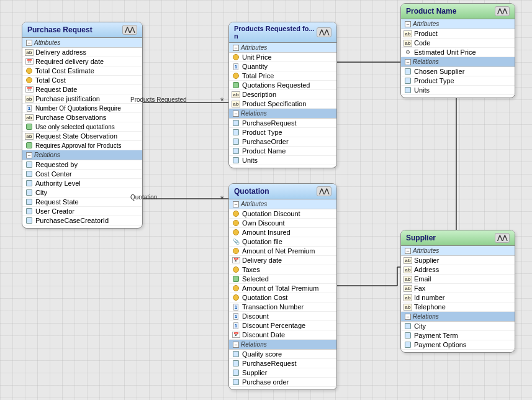  I want to click on q-field-5: Amount of Net Premium, so click(283, 251).